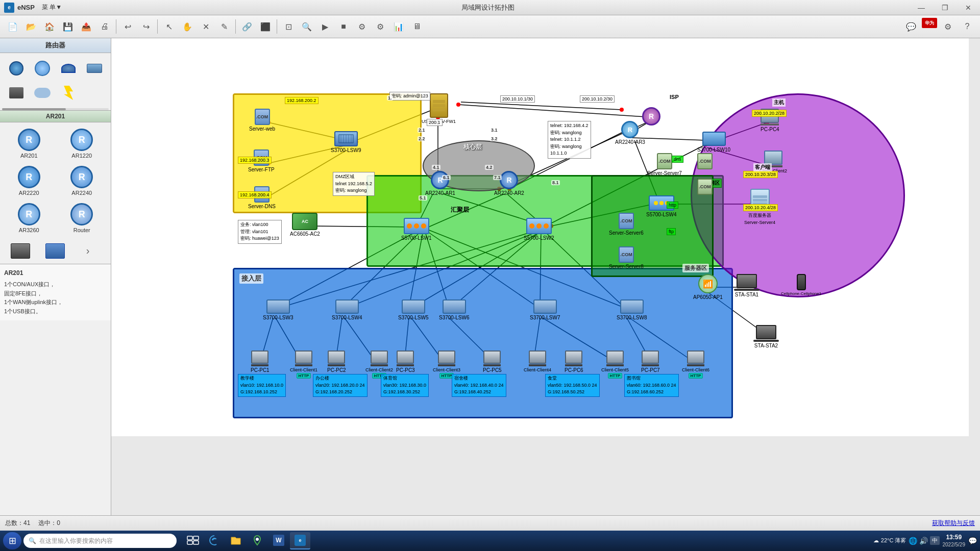 The height and width of the screenshot is (551, 980). What do you see at coordinates (913, 541) in the screenshot?
I see `network-icon: 🌐` at bounding box center [913, 541].